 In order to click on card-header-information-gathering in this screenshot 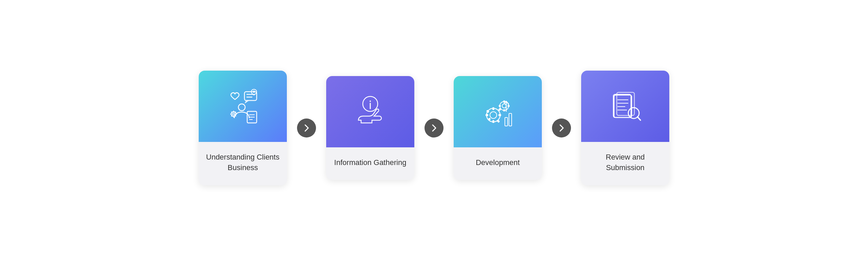, I will do `click(370, 112)`.